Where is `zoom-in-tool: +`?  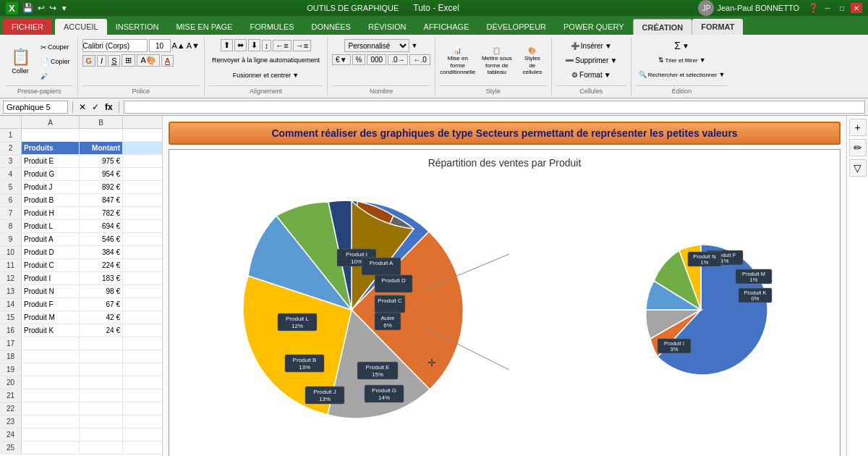 zoom-in-tool: + is located at coordinates (858, 127).